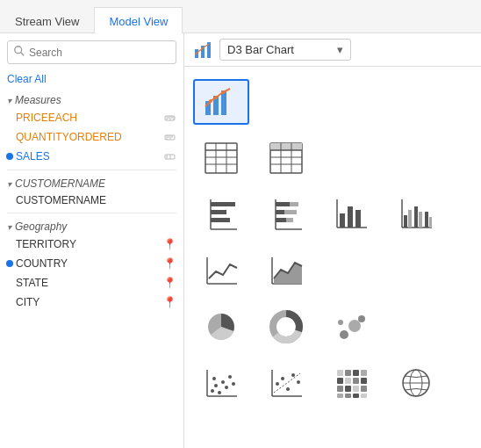 This screenshot has width=481, height=448. Describe the element at coordinates (9, 227) in the screenshot. I see `chevron-geography: ▾` at that location.